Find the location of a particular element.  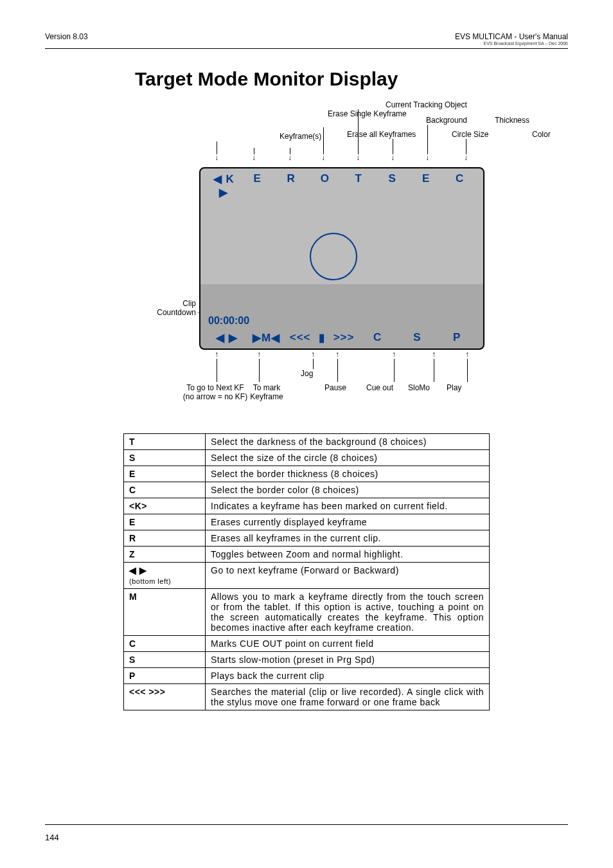

definition-desc: Starts slow-motion (preset in Prg Spd) is located at coordinates (348, 660).